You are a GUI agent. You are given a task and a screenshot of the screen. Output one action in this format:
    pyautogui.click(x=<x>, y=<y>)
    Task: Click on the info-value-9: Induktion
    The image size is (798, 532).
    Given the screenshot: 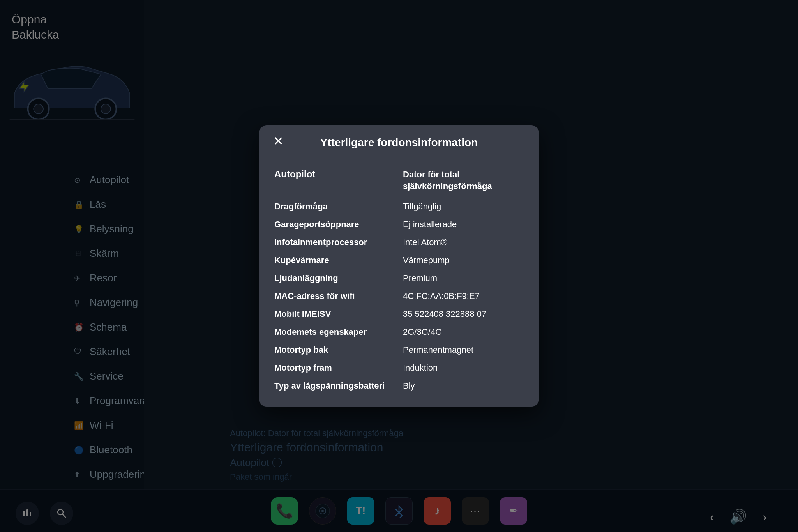 What is the action you would take?
    pyautogui.click(x=463, y=368)
    